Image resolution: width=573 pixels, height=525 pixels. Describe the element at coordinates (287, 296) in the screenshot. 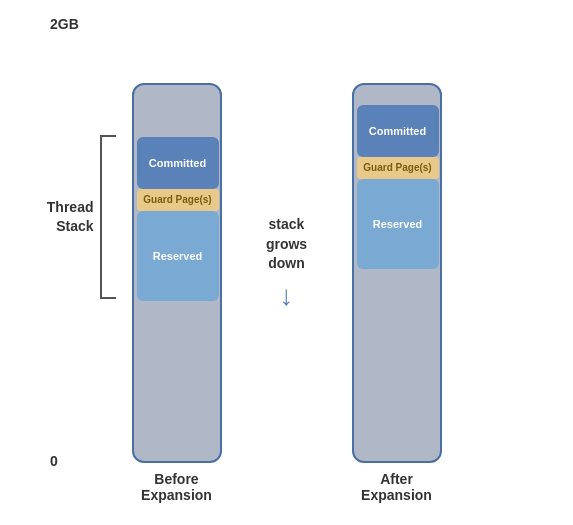

I see `arrow-down: ↓` at that location.